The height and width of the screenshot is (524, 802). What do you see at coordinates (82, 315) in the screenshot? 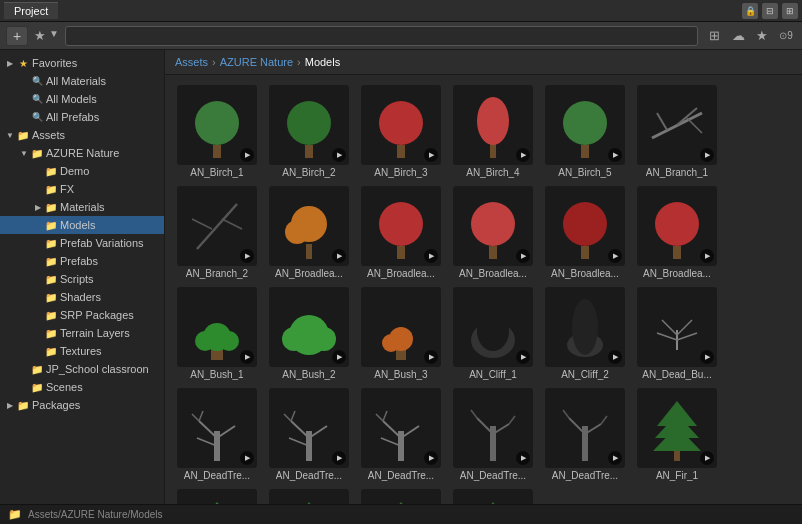
I see `sidebar-item-srp-packages: 📁 SRP Packages` at bounding box center [82, 315].